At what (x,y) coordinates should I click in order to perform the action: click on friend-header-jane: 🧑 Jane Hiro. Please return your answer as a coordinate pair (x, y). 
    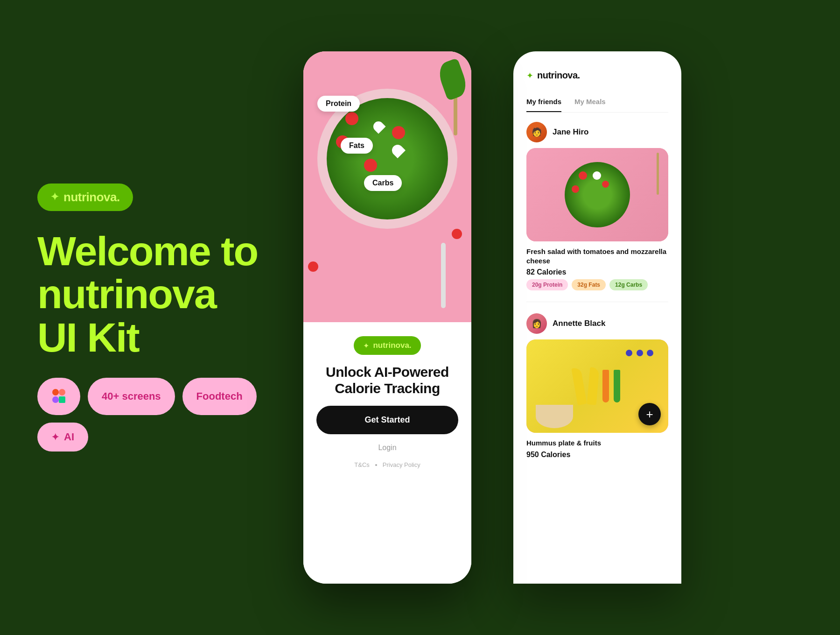
    Looking at the image, I should click on (597, 132).